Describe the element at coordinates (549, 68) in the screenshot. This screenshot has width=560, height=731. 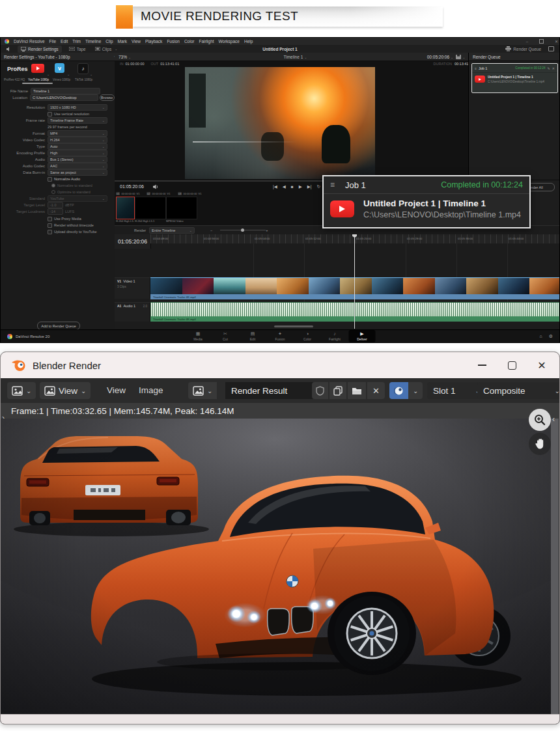
I see `job-edit-icon: ✎` at that location.